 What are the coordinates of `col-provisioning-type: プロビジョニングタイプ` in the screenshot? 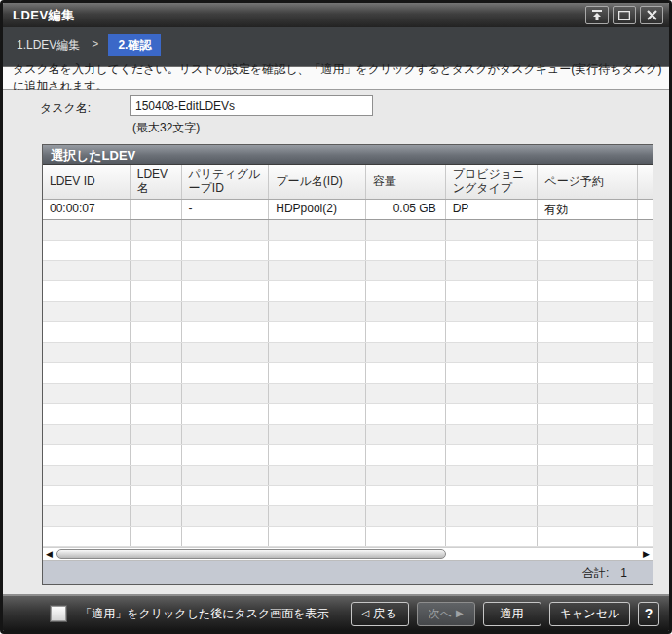 It's located at (493, 181).